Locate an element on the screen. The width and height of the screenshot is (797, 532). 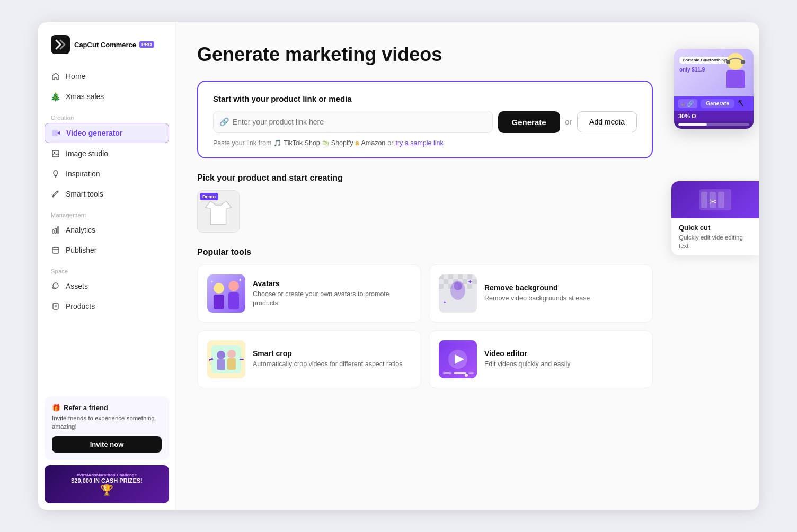
home-label: Home is located at coordinates (75, 76).